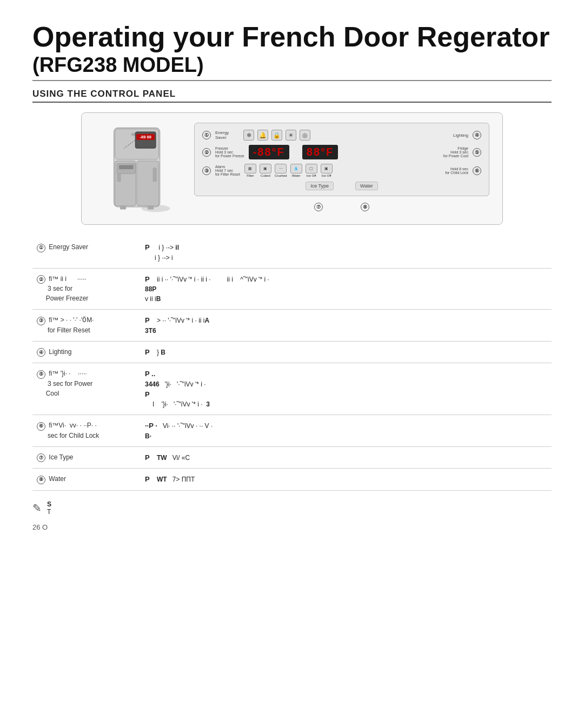 The image size is (584, 728). What do you see at coordinates (147, 248) in the screenshot?
I see `press-label-1: P` at bounding box center [147, 248].